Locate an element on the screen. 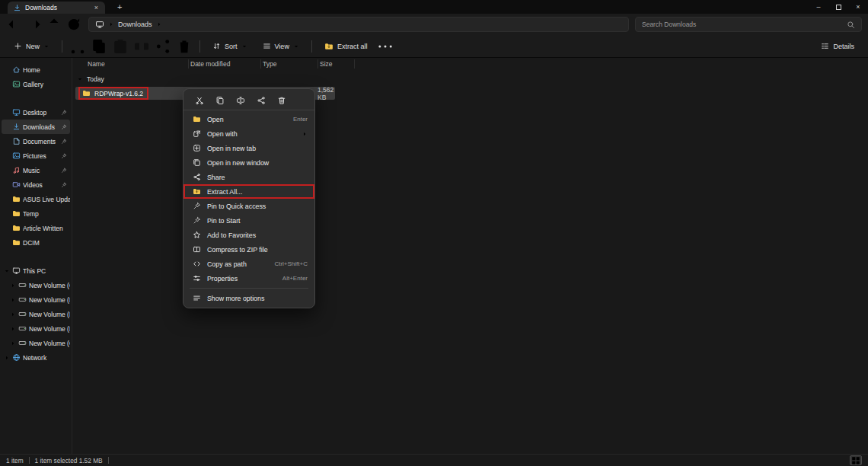  view-button: View is located at coordinates (281, 46).